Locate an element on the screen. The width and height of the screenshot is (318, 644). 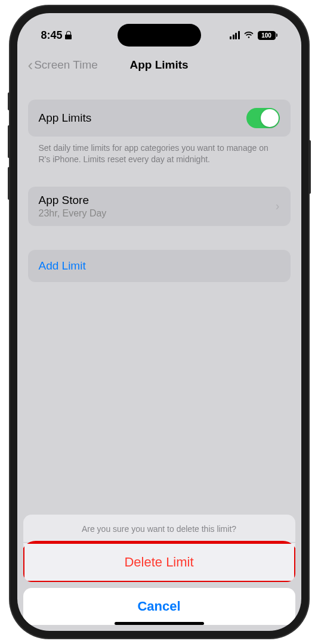
limit-text: App Store 23hr, Every Day is located at coordinates (73, 206).